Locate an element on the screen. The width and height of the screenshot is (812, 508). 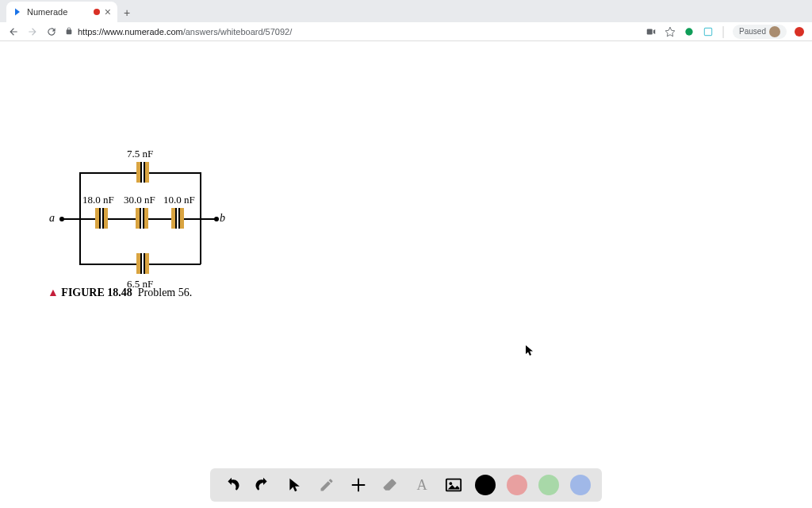
color-pink is located at coordinates (517, 485).